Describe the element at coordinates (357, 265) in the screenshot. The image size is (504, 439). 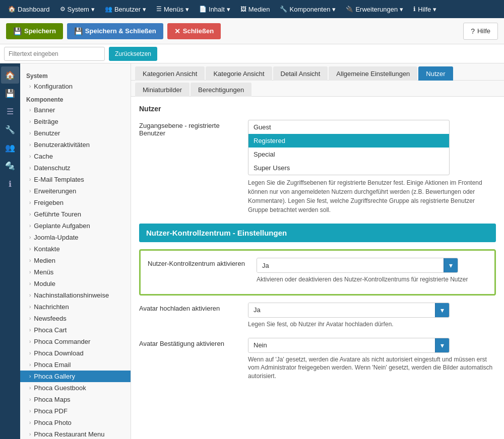
I see `activate-dropdown: Ja ▾` at that location.